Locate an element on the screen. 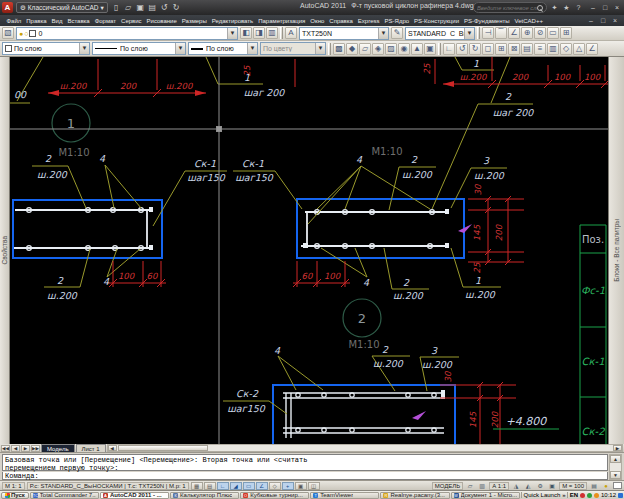  dyn-toggle: + is located at coordinates (288, 486).